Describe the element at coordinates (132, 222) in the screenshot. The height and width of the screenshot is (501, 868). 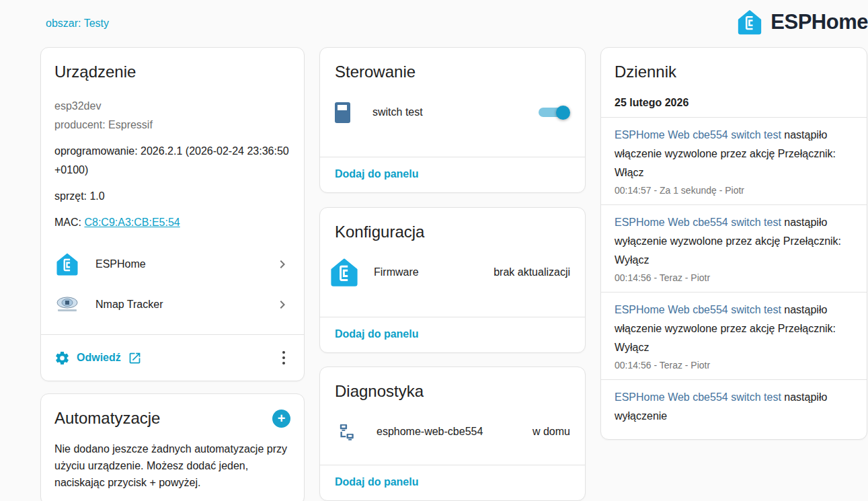
I see `mac-address-link: C8:C9:A3:CB:E5:54` at that location.